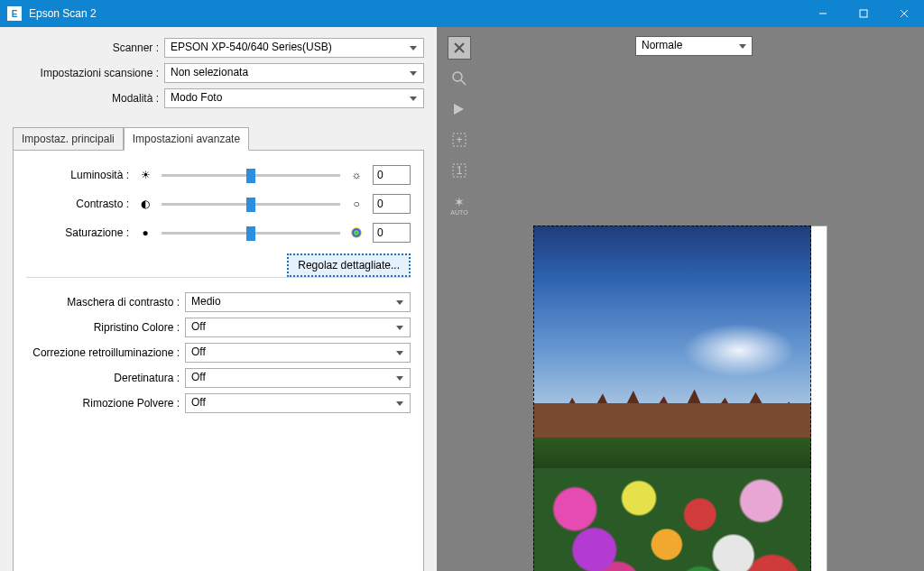 This screenshot has width=924, height=571. What do you see at coordinates (251, 204) in the screenshot?
I see `contrast-slider` at bounding box center [251, 204].